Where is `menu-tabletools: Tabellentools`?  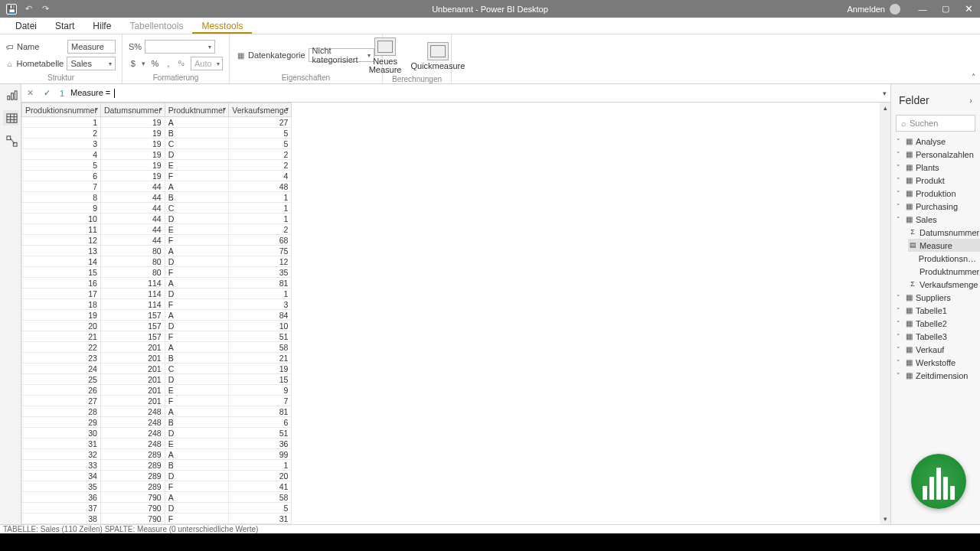
menu-tabletools: Tabellentools is located at coordinates (156, 26).